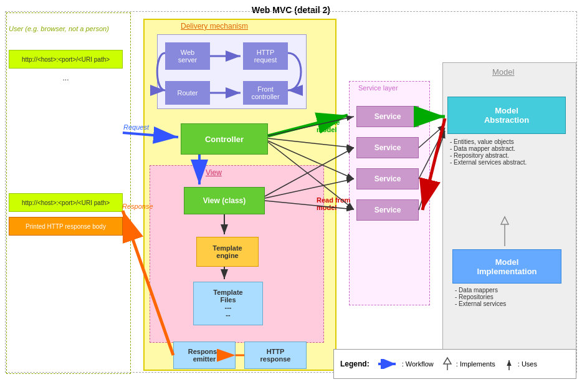 The image size is (582, 392). I want to click on service1-box: Service, so click(388, 117).